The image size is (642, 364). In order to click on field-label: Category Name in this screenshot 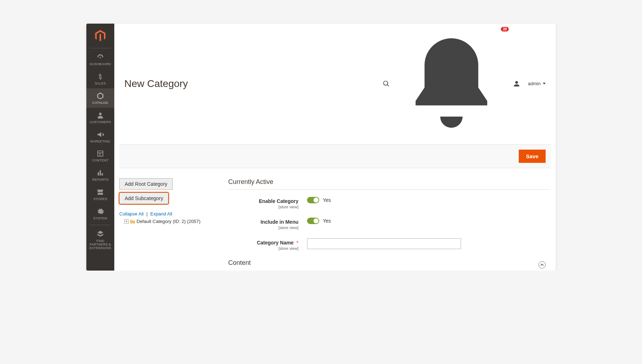, I will do `click(275, 243)`.